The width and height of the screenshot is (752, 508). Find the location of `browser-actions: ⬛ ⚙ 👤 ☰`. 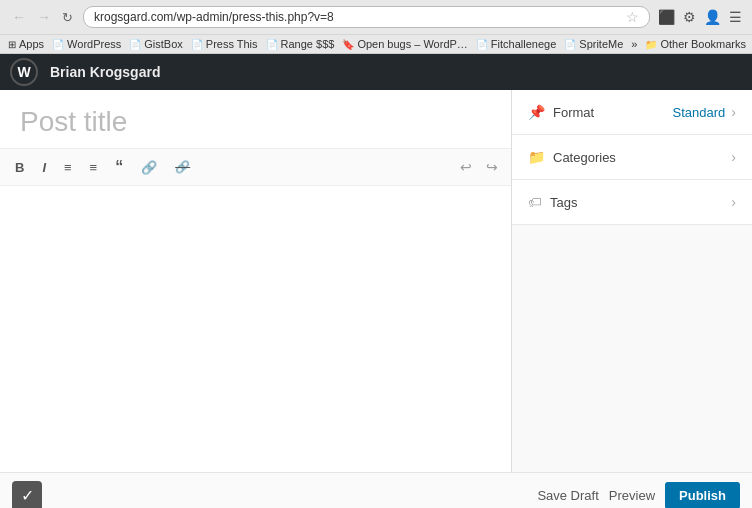

browser-actions: ⬛ ⚙ 👤 ☰ is located at coordinates (700, 17).